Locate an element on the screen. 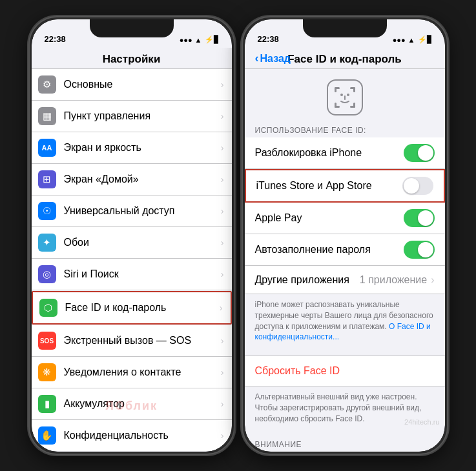  settings-item-faceid: ⬡ Face ID и код-пароль › is located at coordinates (132, 308).